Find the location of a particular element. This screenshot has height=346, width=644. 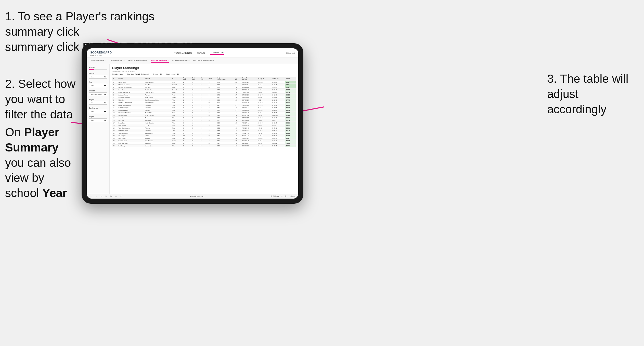

cell-top25: 7-17-5 is located at coordinates (264, 133).